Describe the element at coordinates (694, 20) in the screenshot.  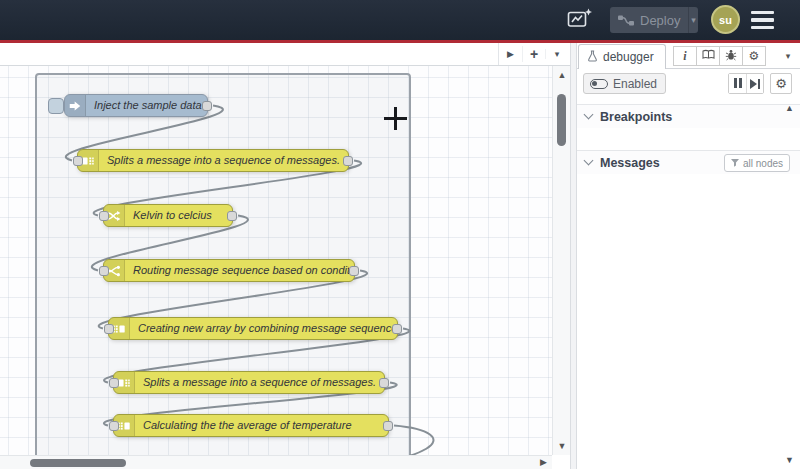
I see `deploy-options-chevron-icon: ▾` at that location.